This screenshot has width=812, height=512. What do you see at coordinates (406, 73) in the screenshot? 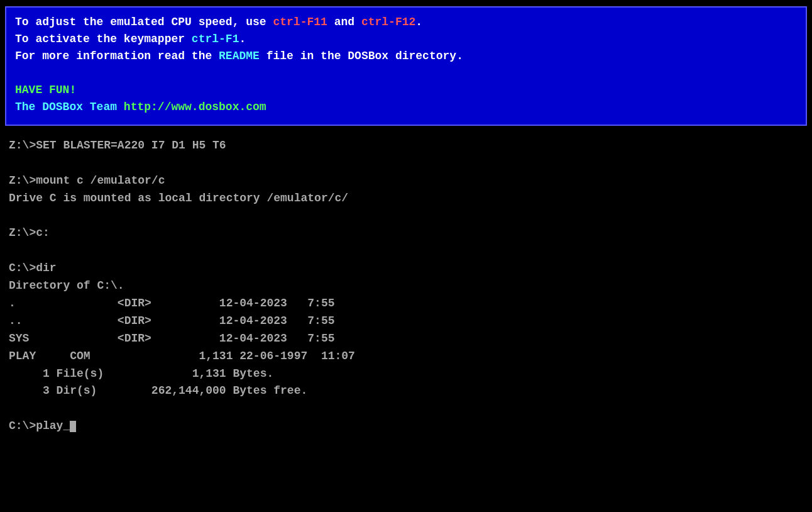
I see `info-blank` at bounding box center [406, 73].